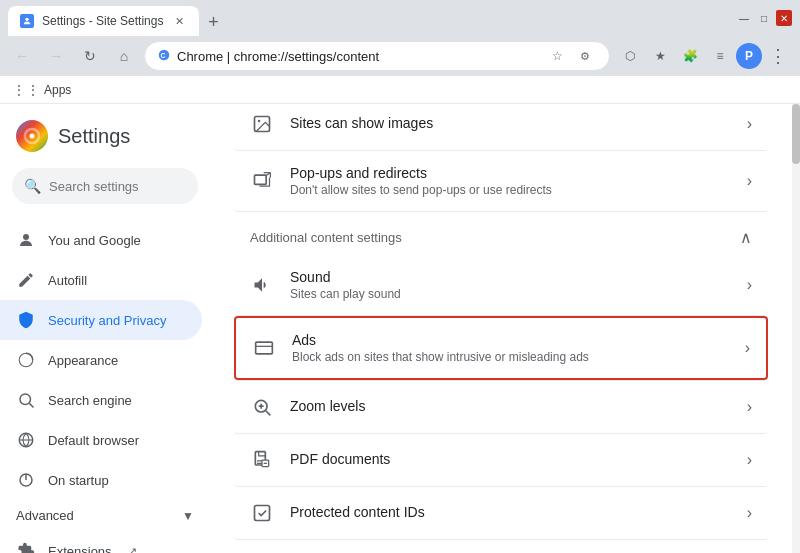 The height and width of the screenshot is (553, 800). Describe the element at coordinates (22, 56) in the screenshot. I see `back-button: ←` at that location.